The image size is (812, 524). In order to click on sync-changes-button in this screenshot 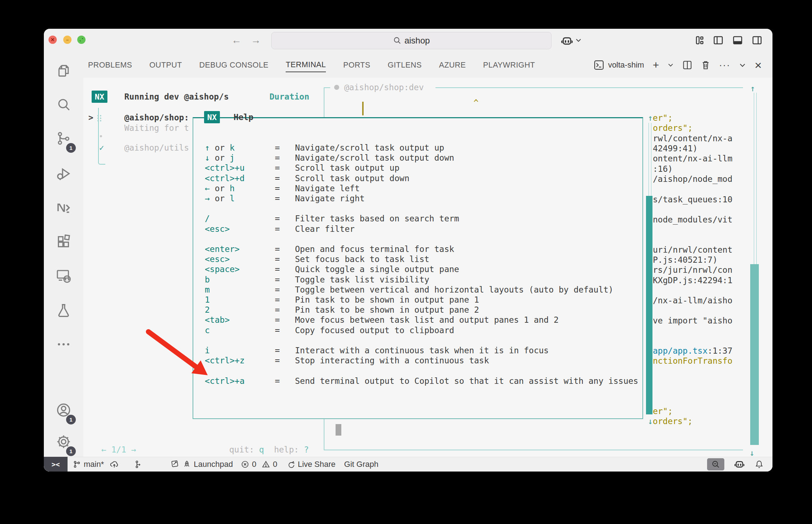, I will do `click(114, 464)`.